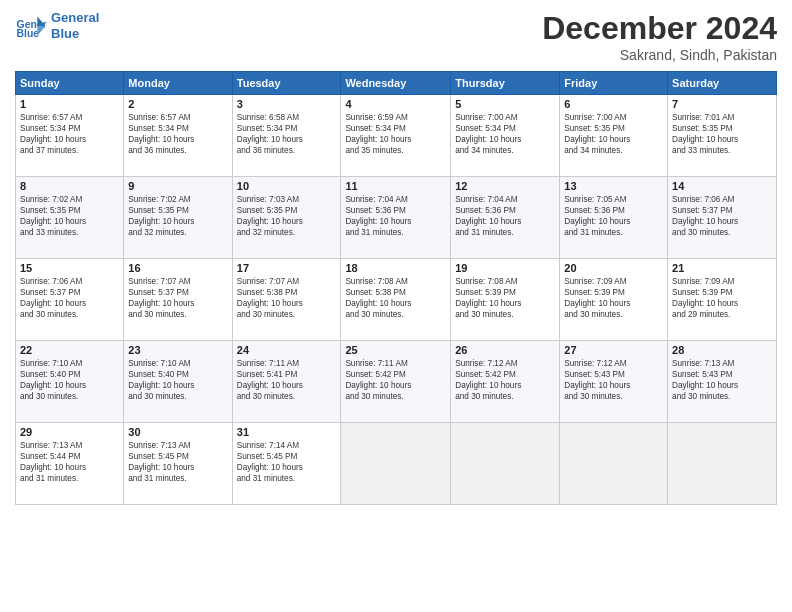  I want to click on day-number: 2, so click(178, 104).